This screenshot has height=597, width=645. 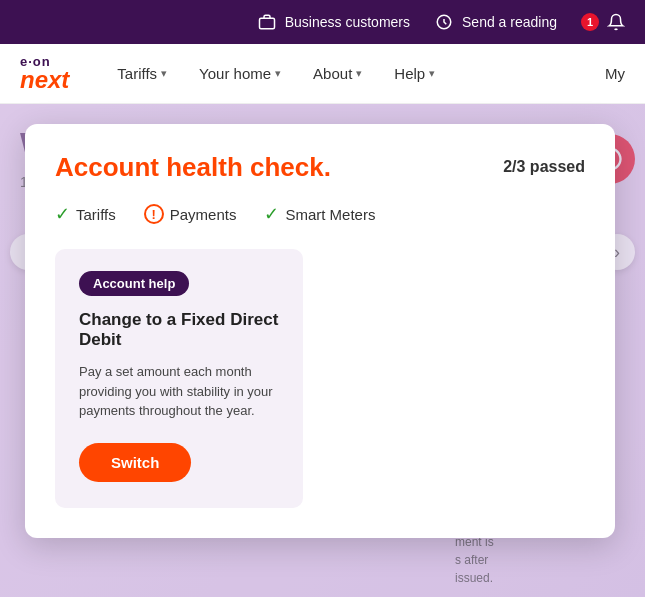 What do you see at coordinates (330, 214) in the screenshot?
I see `check-smart-meters-label: Smart Meters` at bounding box center [330, 214].